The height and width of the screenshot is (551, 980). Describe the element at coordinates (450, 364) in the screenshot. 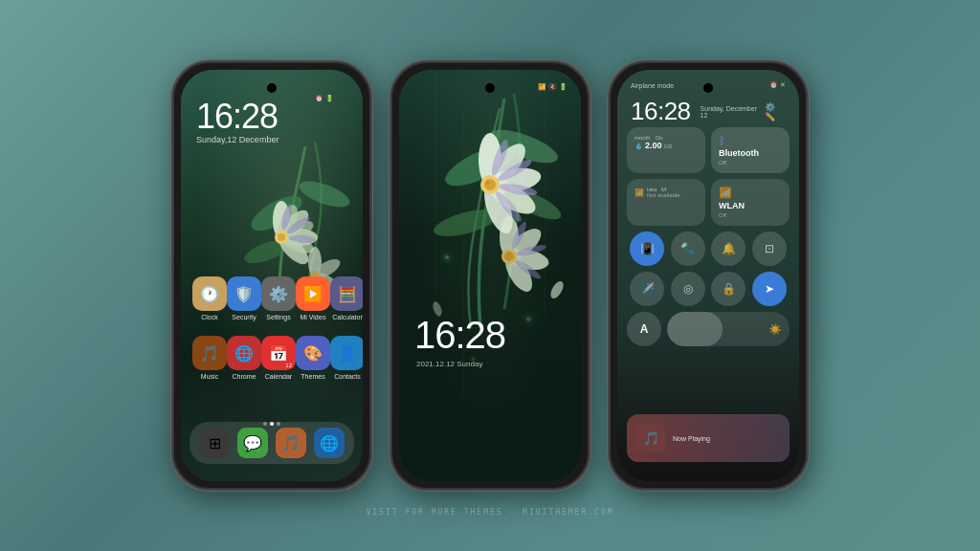

I see `lock-date: 2021.12.12 Sunday` at that location.